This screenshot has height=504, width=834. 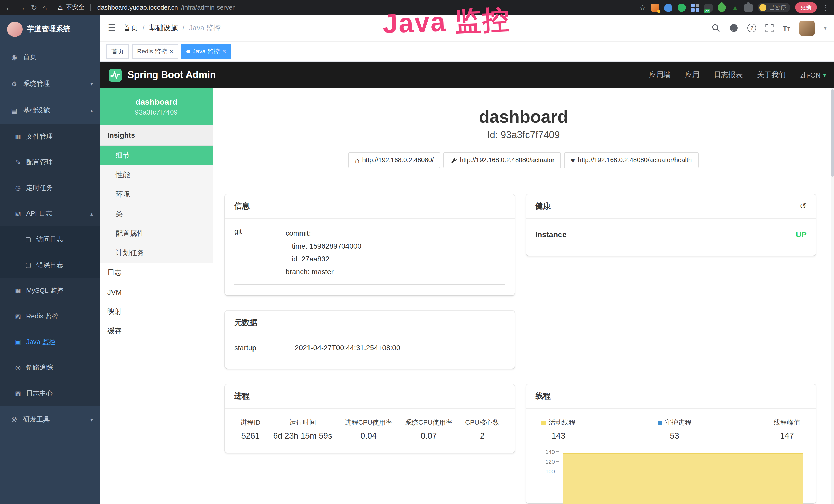 I want to click on sidebar-item-file: ▥ 文件管理, so click(x=50, y=137).